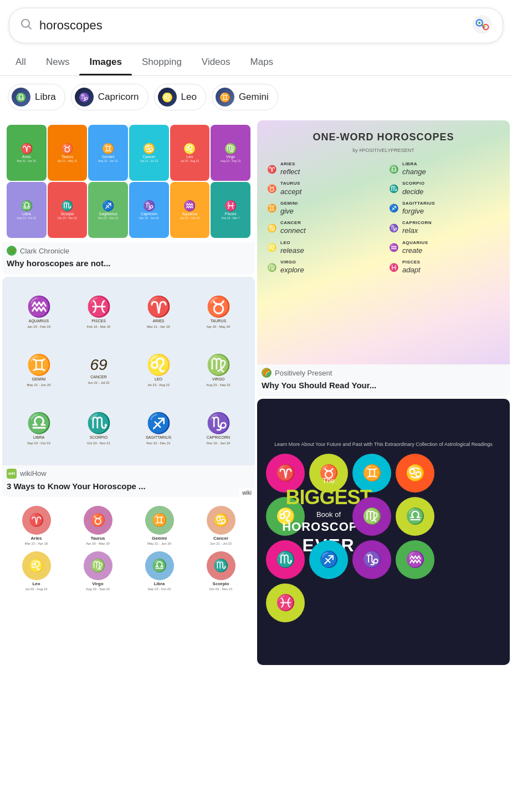  Describe the element at coordinates (322, 169) in the screenshot. I see `ow-aries: ♈ ARIES reflect` at that location.